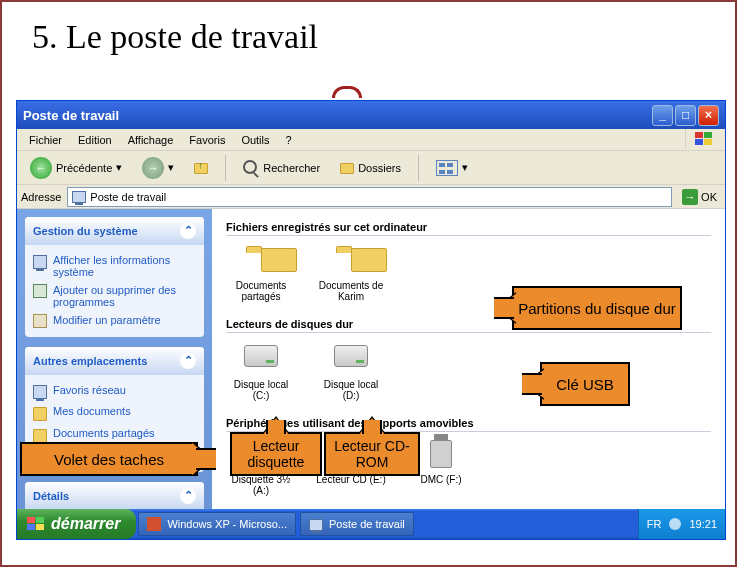 This screenshot has height=567, width=737. I want to click on toolbar: ← Précédente ▾ → ▾ ↑ Rechercher Dossiers, so click(371, 168).